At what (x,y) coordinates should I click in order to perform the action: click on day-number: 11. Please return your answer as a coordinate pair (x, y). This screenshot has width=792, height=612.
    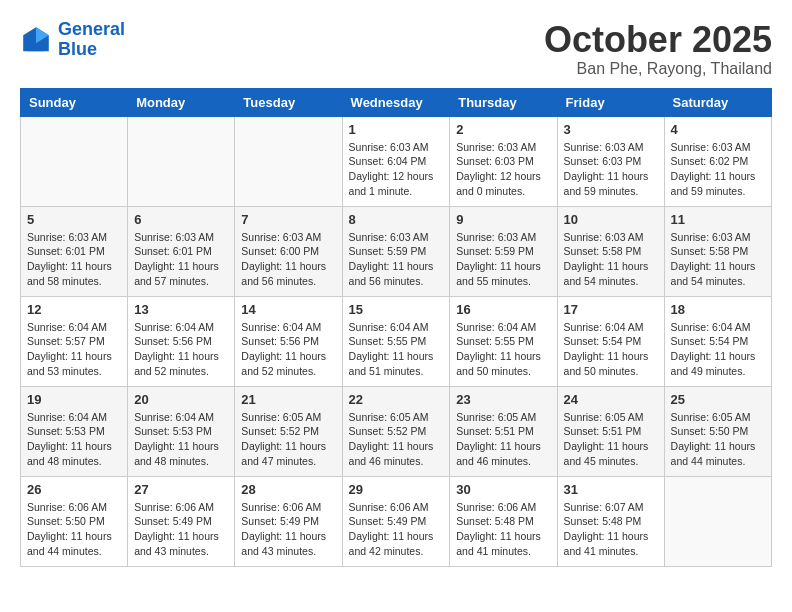
    Looking at the image, I should click on (718, 220).